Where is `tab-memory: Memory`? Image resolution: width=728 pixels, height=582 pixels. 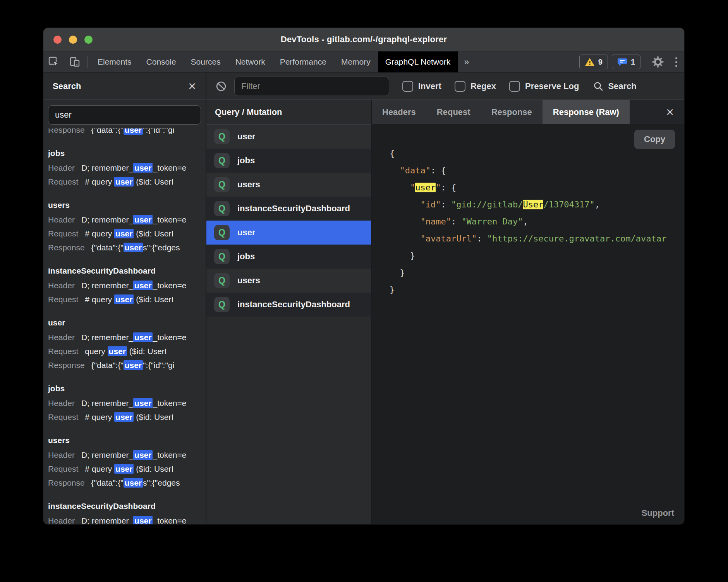 tab-memory: Memory is located at coordinates (356, 62).